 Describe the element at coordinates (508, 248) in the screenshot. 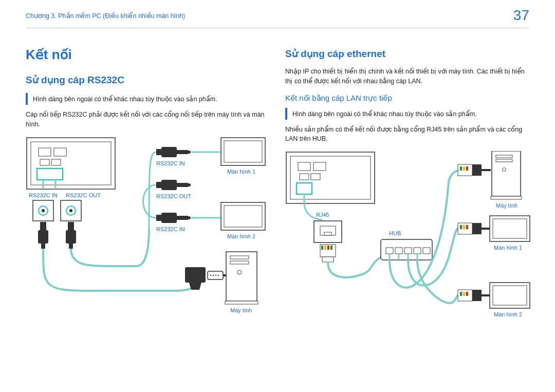

I see `label-monitor1-right: Màn hình 1` at that location.